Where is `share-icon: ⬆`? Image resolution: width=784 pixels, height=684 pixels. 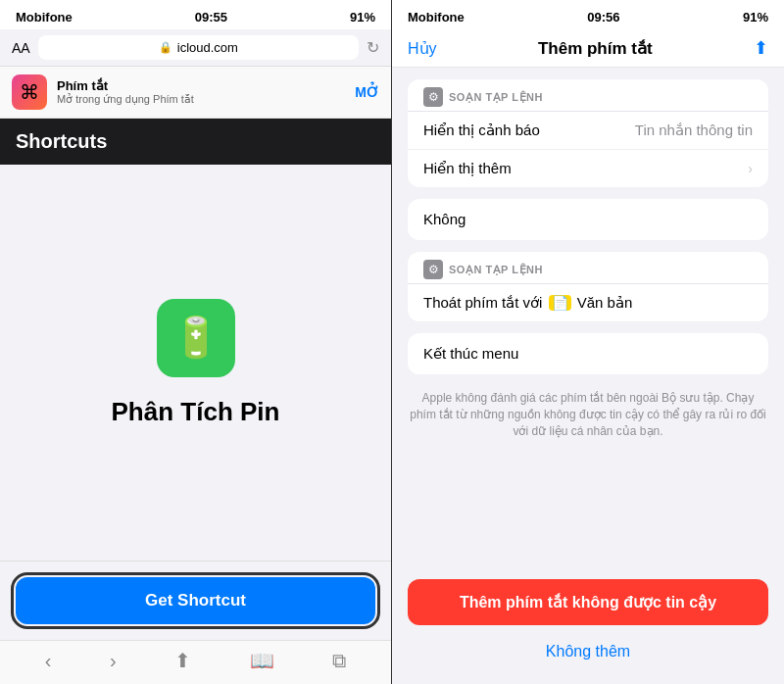 share-icon: ⬆ is located at coordinates (760, 48).